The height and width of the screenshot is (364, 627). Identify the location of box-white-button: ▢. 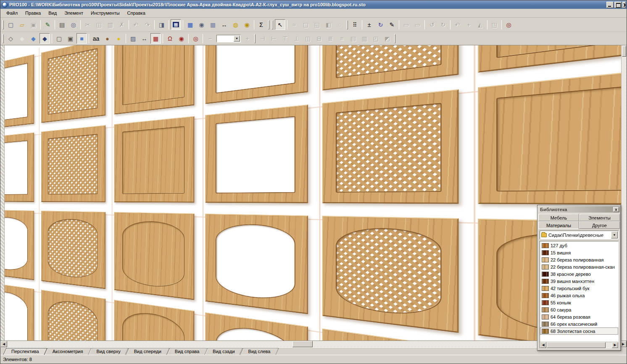
(59, 39).